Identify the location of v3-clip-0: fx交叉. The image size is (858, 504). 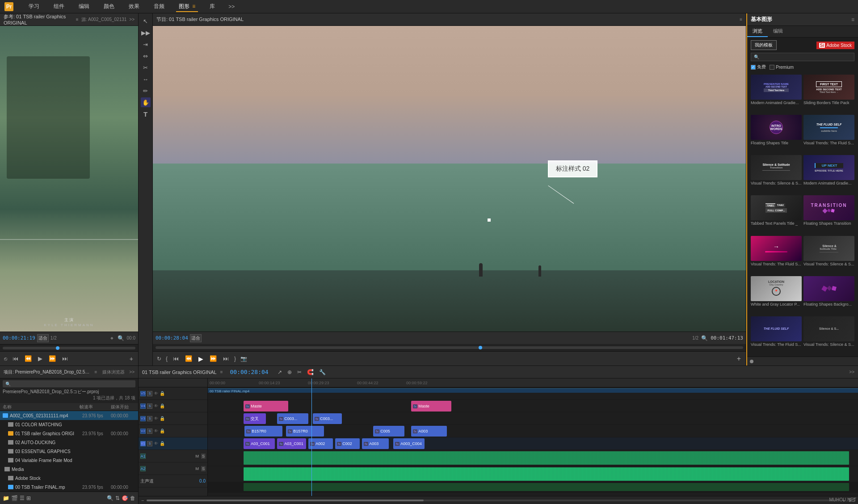
(255, 419).